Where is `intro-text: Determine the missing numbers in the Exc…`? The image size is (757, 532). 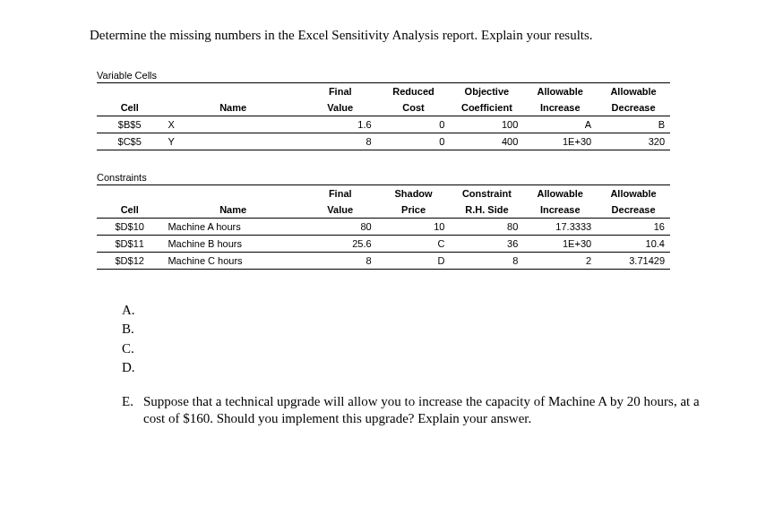 intro-text: Determine the missing numbers in the Exc… is located at coordinates (396, 36).